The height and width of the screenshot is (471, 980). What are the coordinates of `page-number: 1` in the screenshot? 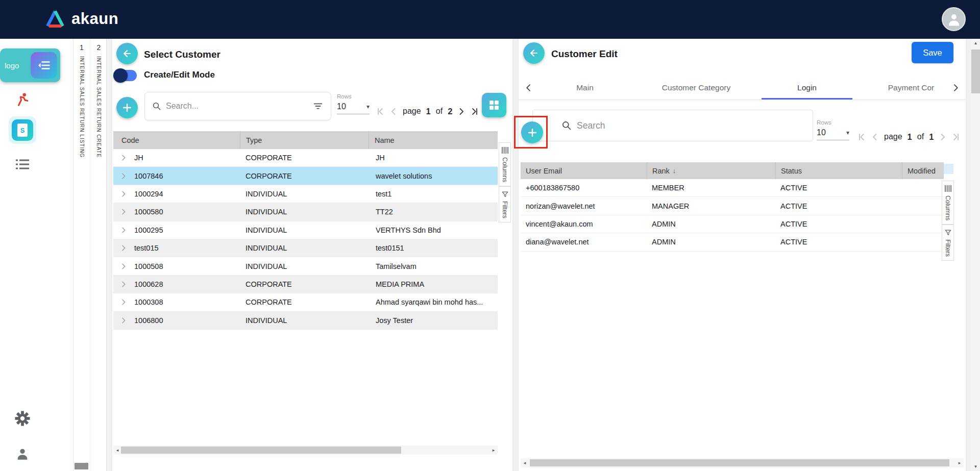 It's located at (429, 111).